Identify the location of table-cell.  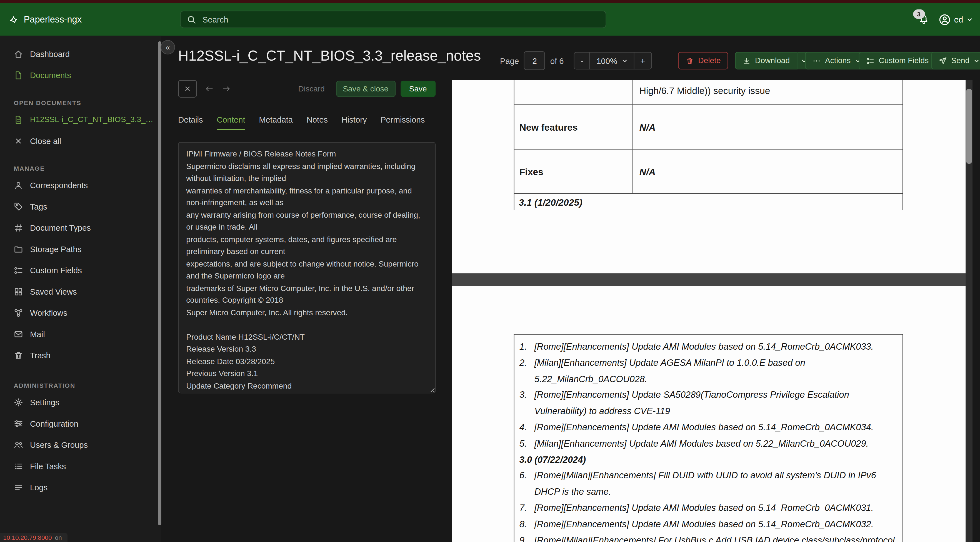
(574, 92).